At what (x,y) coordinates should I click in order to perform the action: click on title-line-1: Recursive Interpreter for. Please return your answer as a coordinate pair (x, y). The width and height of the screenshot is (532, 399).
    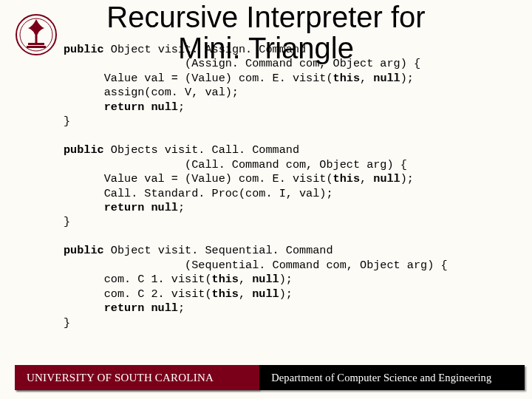
    Looking at the image, I should click on (266, 17).